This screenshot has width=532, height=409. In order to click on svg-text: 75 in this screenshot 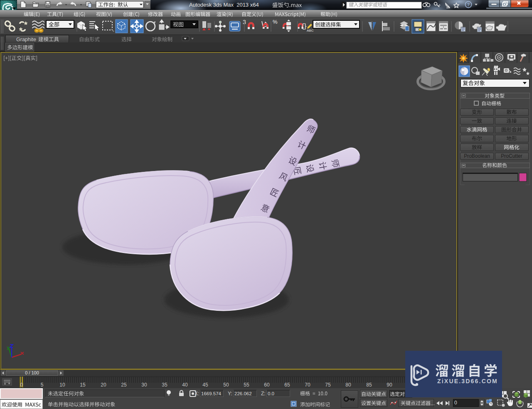, I will do `click(328, 385)`.